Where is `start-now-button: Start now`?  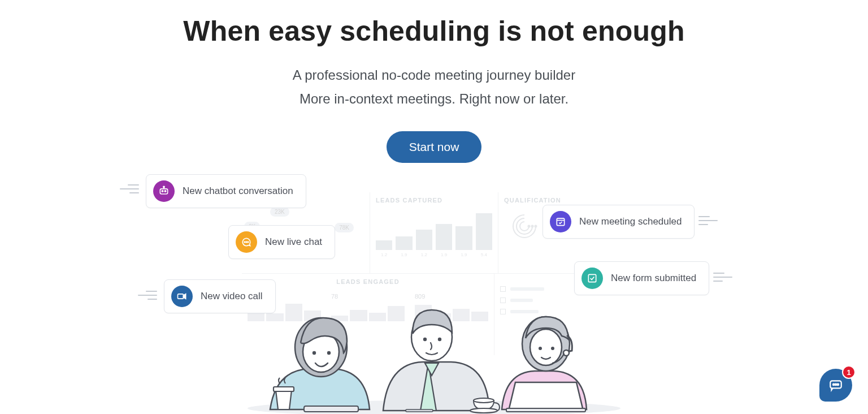
start-now-button: Start now is located at coordinates (434, 147).